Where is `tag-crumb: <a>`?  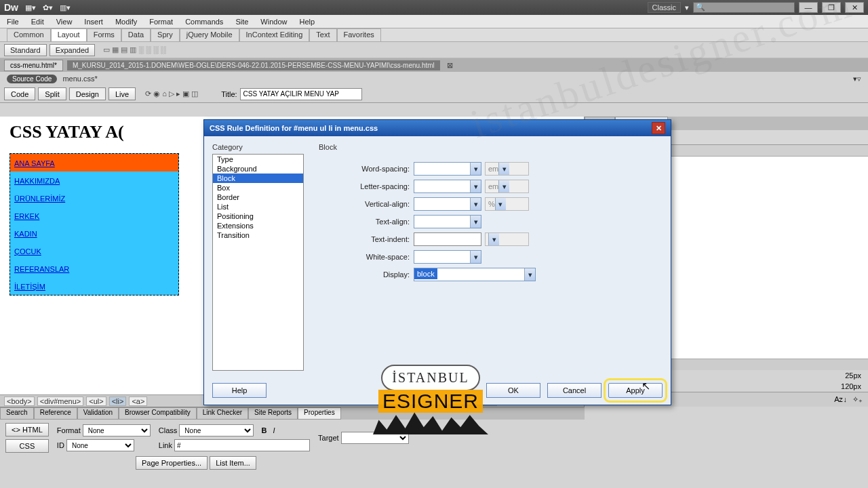
tag-crumb: <a> is located at coordinates (138, 401).